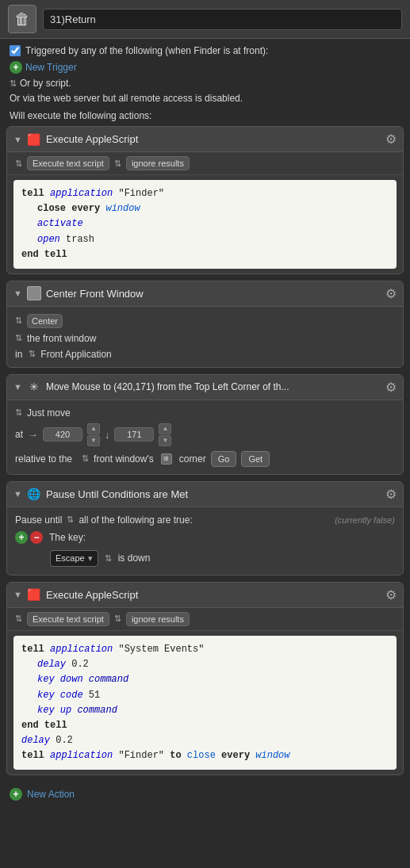 This screenshot has width=410, height=868. What do you see at coordinates (205, 294) in the screenshot?
I see `action-header-2: ▼ Center Front Window ⚙` at bounding box center [205, 294].